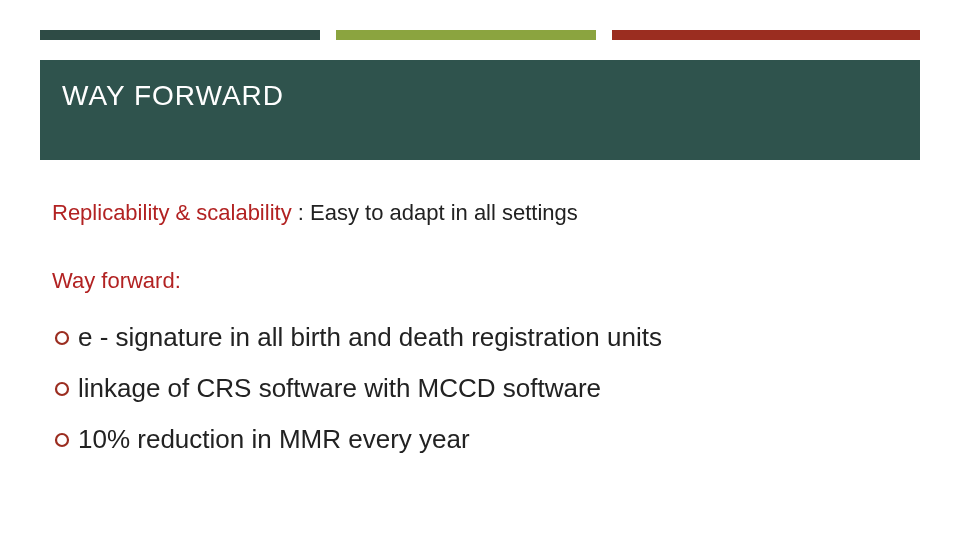  Describe the element at coordinates (370, 338) in the screenshot. I see `bullet-text: e - signature in all birth and death reg…` at that location.